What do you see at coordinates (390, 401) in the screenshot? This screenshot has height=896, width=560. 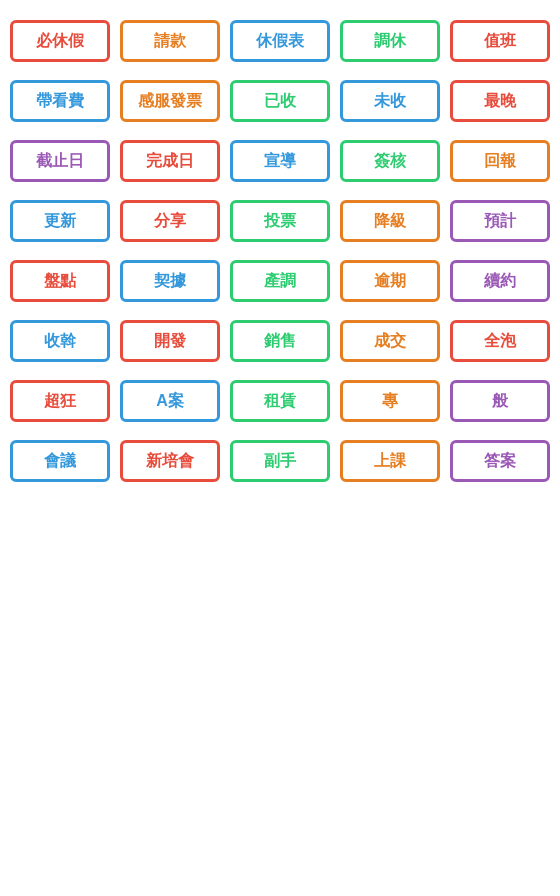 I see `tag-34: 專` at bounding box center [390, 401].